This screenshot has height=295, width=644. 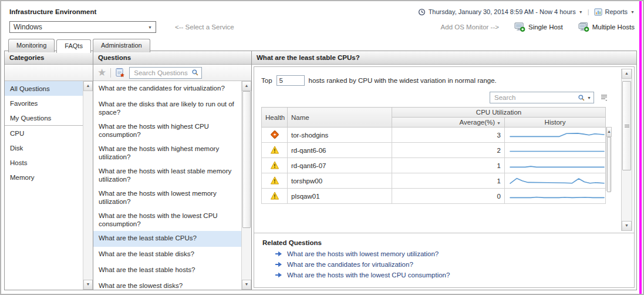 What do you see at coordinates (28, 27) in the screenshot?
I see `service-dropdown-value: Windows` at bounding box center [28, 27].